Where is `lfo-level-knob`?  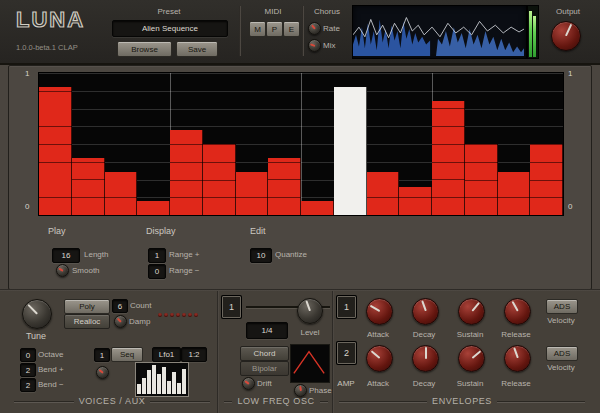
lfo-level-knob is located at coordinates (310, 311).